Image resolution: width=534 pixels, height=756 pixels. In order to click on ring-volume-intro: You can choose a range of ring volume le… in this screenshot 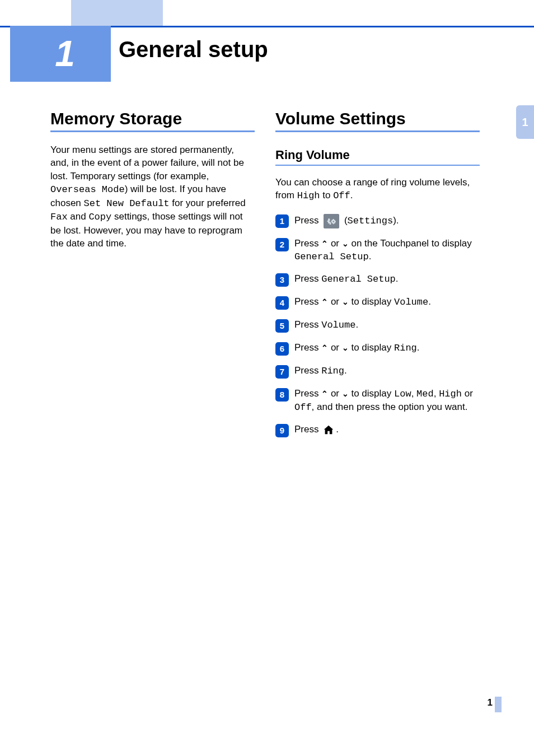, I will do `click(377, 189)`.